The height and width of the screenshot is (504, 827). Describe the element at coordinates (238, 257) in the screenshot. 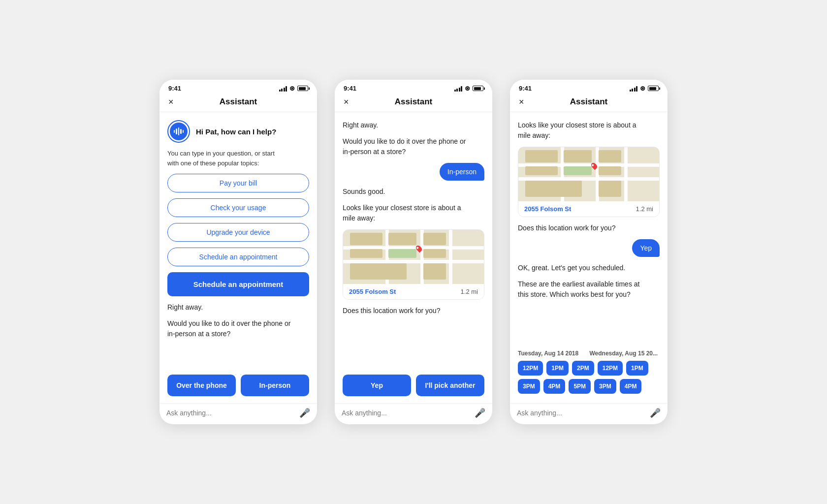

I see `quick-reply-schedule: Schedule an appointment` at that location.